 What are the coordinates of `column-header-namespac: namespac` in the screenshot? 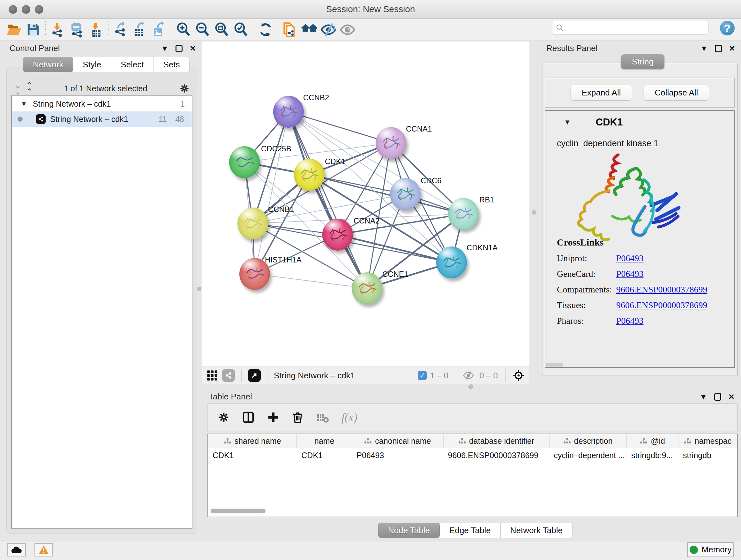 It's located at (708, 441).